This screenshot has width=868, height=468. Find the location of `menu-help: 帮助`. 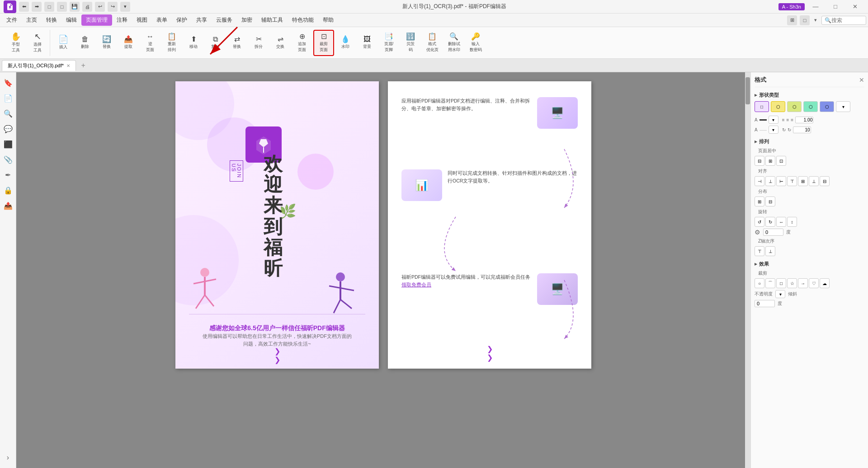

menu-help: 帮助 is located at coordinates (328, 20).